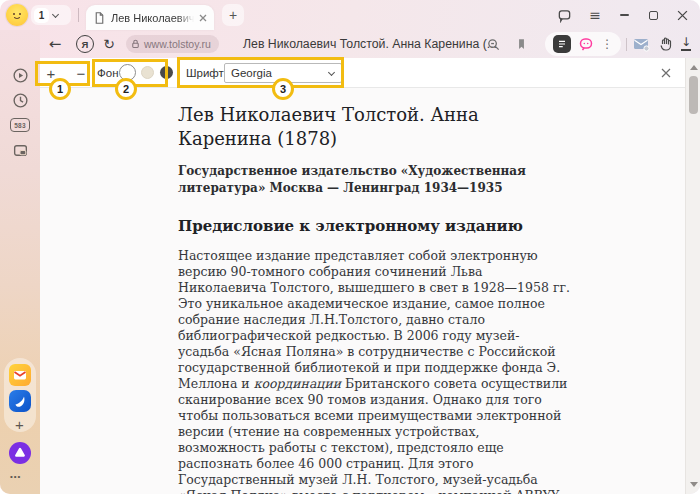 Image resolution: width=700 pixels, height=494 pixels. Describe the element at coordinates (20, 262) in the screenshot. I see `sidebar: 583 + •••` at that location.